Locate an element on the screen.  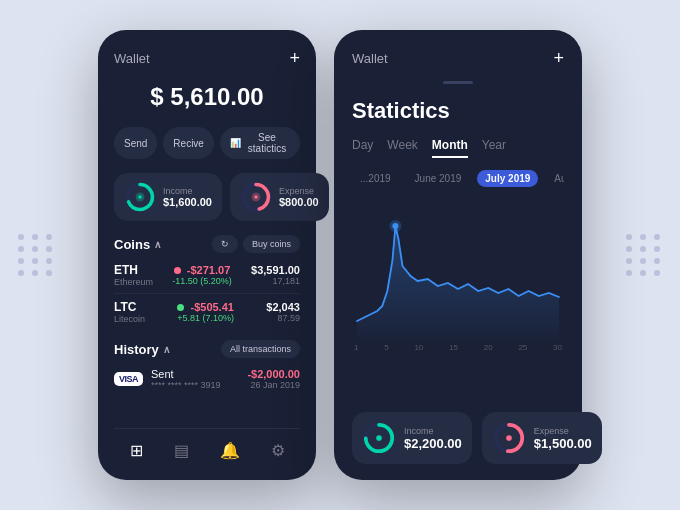
stats-expense-value: $1,500.00 is located at coordinates (563, 444).